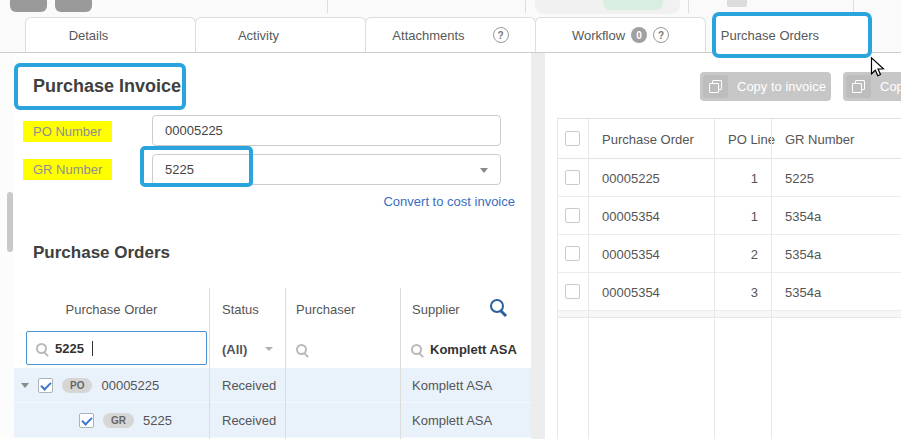 The image size is (901, 439). What do you see at coordinates (258, 36) in the screenshot?
I see `tab-label: Activity` at bounding box center [258, 36].